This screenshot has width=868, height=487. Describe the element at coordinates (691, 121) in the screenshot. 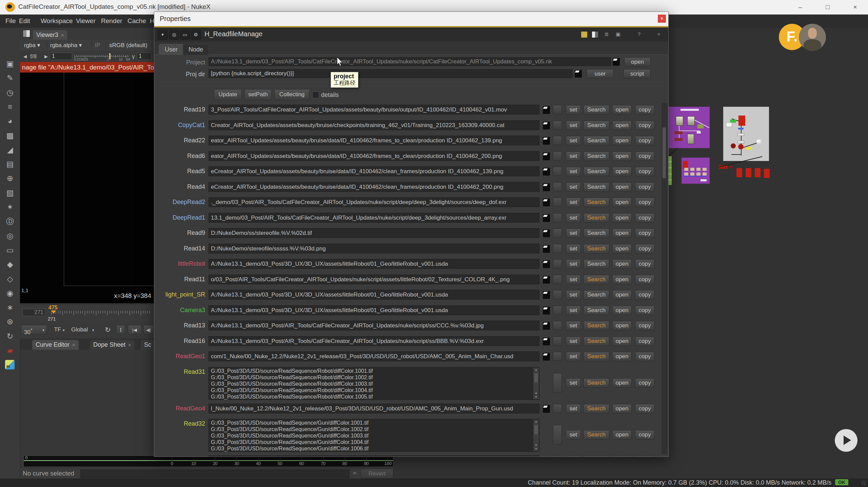

I see `read-thumb-node` at that location.